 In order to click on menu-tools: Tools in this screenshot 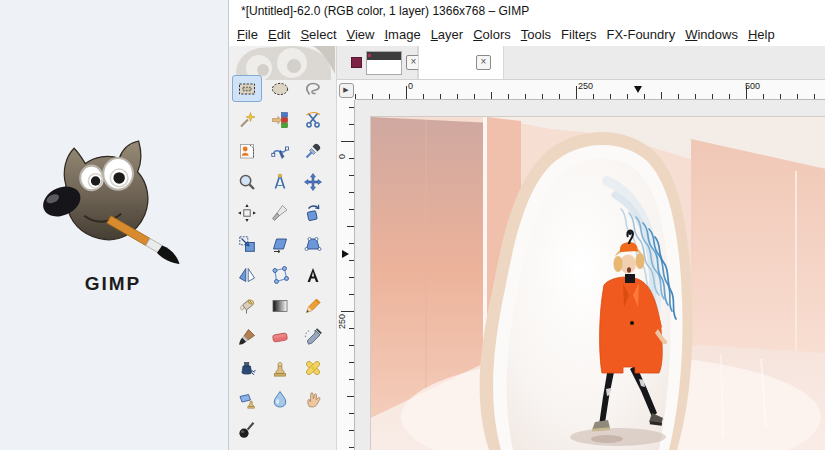, I will do `click(536, 34)`.